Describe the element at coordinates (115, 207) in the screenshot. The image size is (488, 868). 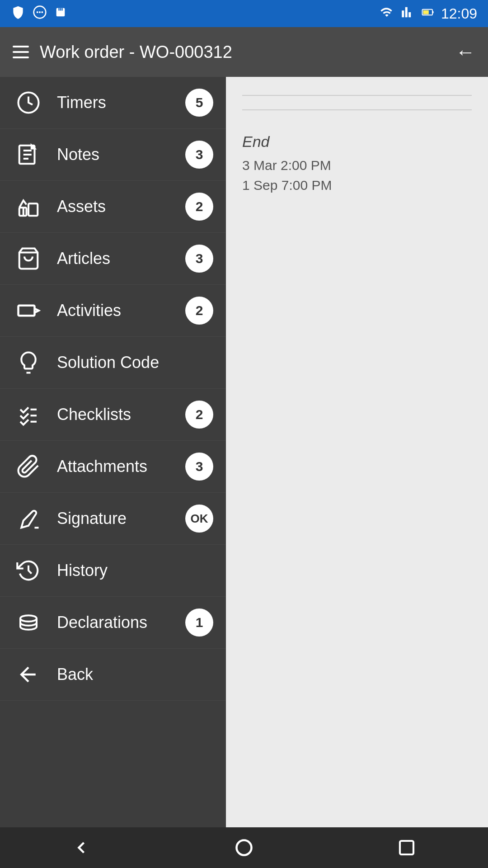
I see `assets-label: Assets` at that location.